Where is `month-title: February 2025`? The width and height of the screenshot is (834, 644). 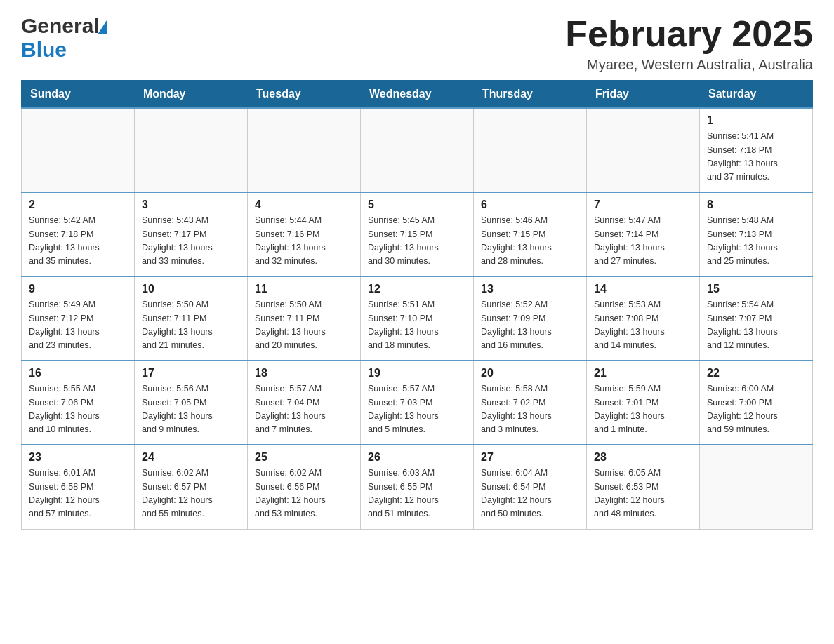 month-title: February 2025 is located at coordinates (689, 34).